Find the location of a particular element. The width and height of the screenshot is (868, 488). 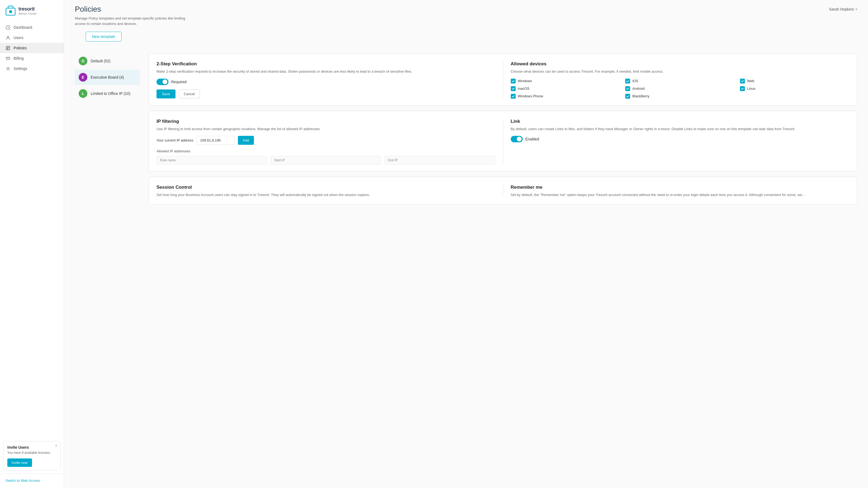

devices-grid: Windows iOS is located at coordinates (680, 89).